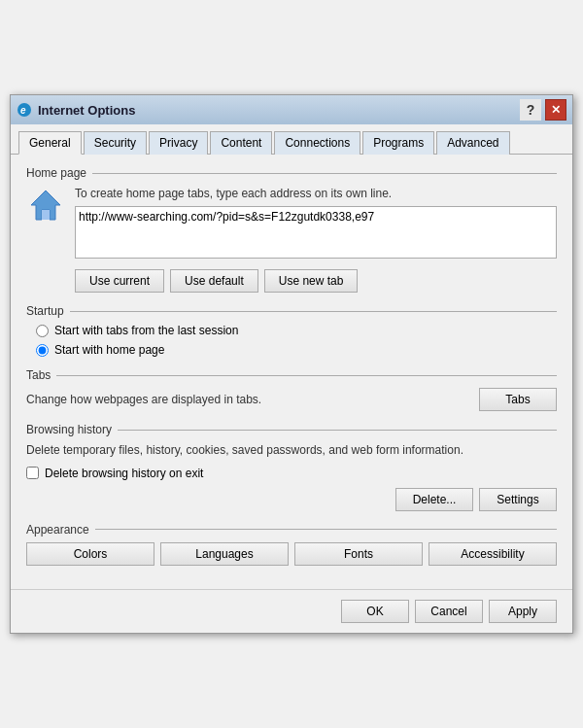 Image resolution: width=583 pixels, height=728 pixels. Describe the element at coordinates (292, 451) in the screenshot. I see `browsing-description: Delete temporary files, history, cookies…` at that location.